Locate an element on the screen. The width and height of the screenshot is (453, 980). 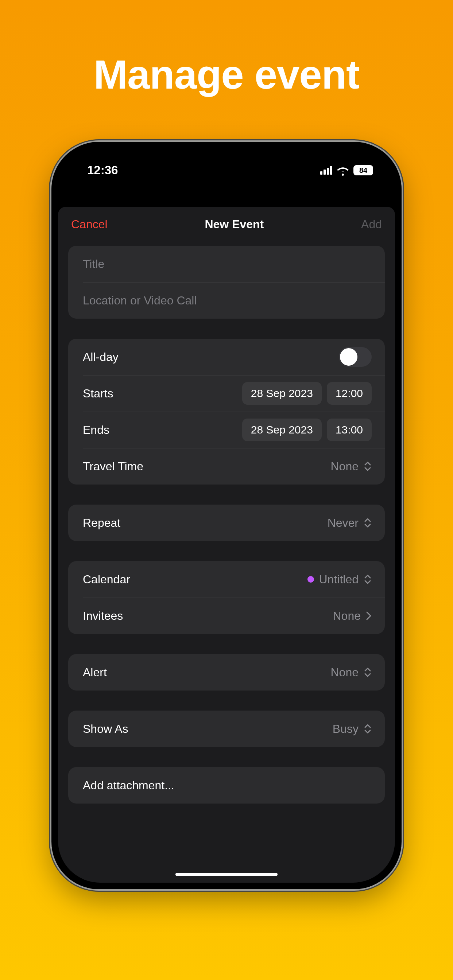
ends-row: Ends 28 Sep 2023 13:00 is located at coordinates (226, 430).